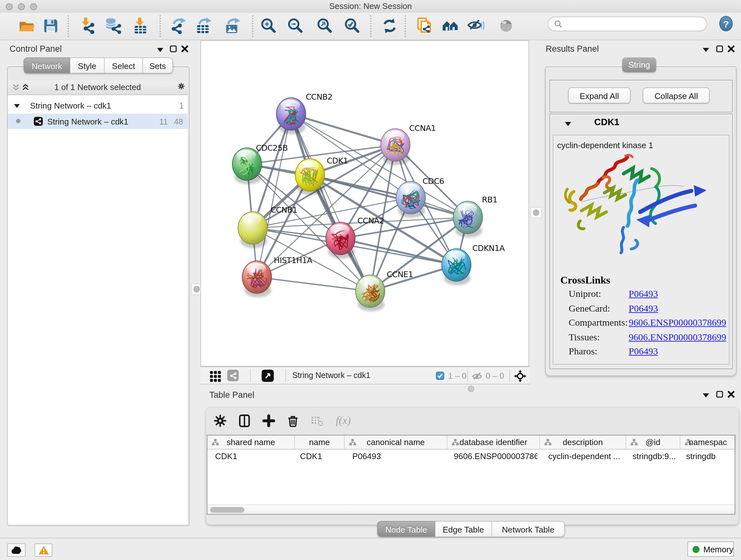  What do you see at coordinates (726, 23) in the screenshot?
I see `help-button: ?` at bounding box center [726, 23].